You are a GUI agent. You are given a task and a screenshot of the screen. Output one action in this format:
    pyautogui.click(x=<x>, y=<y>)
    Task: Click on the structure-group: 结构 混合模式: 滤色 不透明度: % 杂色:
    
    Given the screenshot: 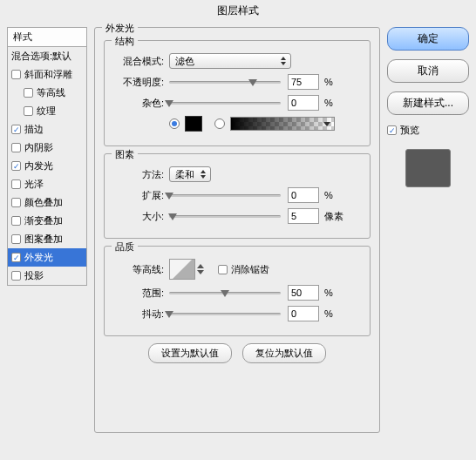 What is the action you would take?
    pyautogui.click(x=237, y=93)
    